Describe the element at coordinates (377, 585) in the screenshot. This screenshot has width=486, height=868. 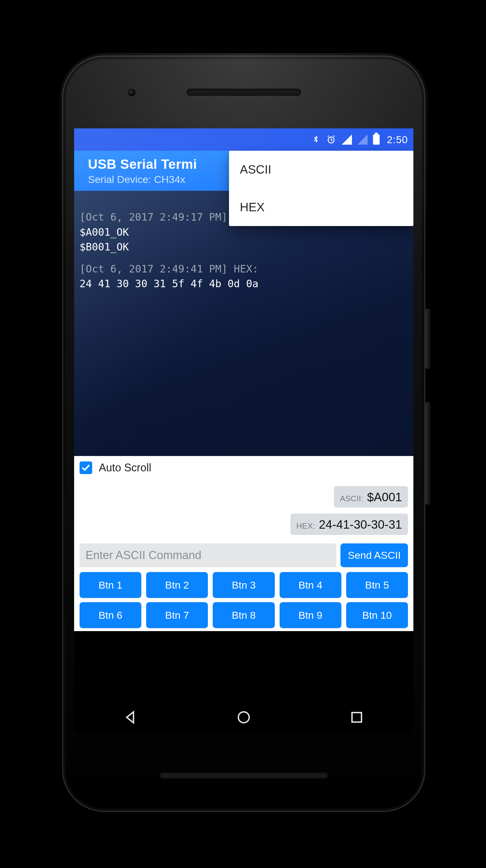
I see `quick-btn-5: Btn 5` at that location.